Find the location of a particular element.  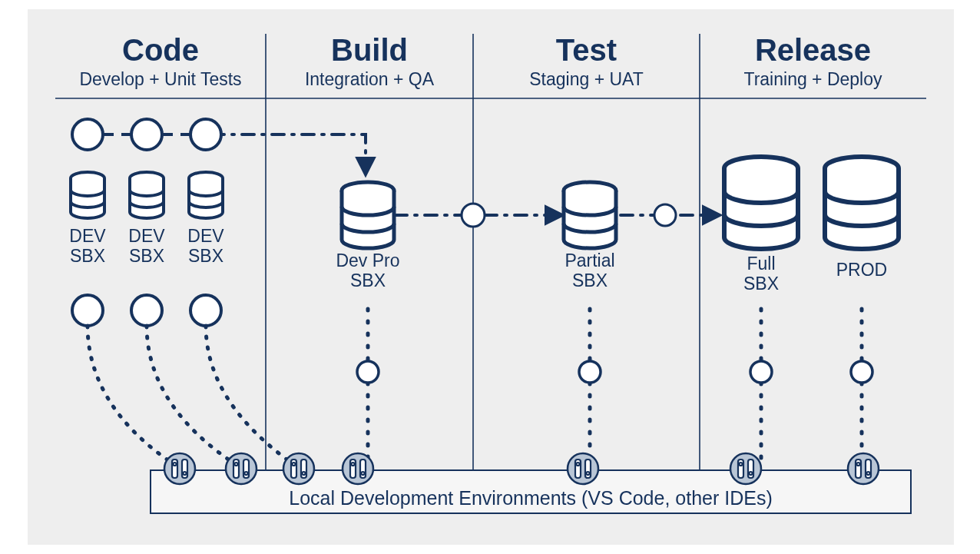

label-dev-pro-line2: SBX is located at coordinates (368, 280).